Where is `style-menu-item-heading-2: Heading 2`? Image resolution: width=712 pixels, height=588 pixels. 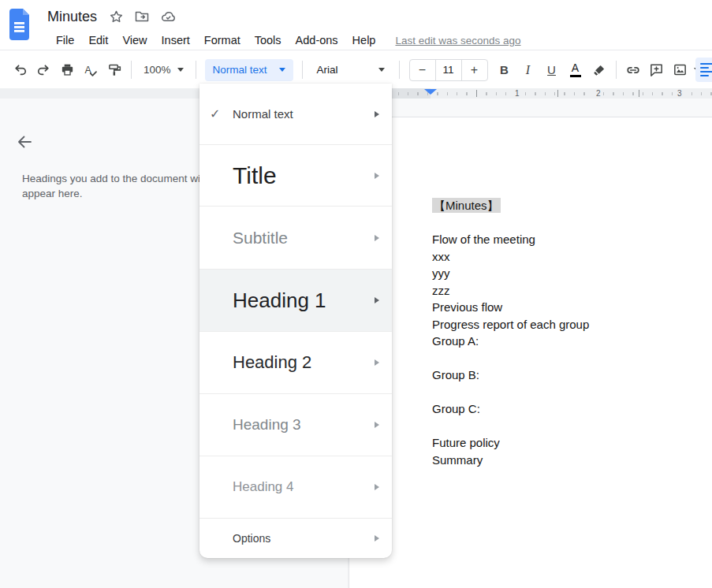 style-menu-item-heading-2: Heading 2 is located at coordinates (296, 363).